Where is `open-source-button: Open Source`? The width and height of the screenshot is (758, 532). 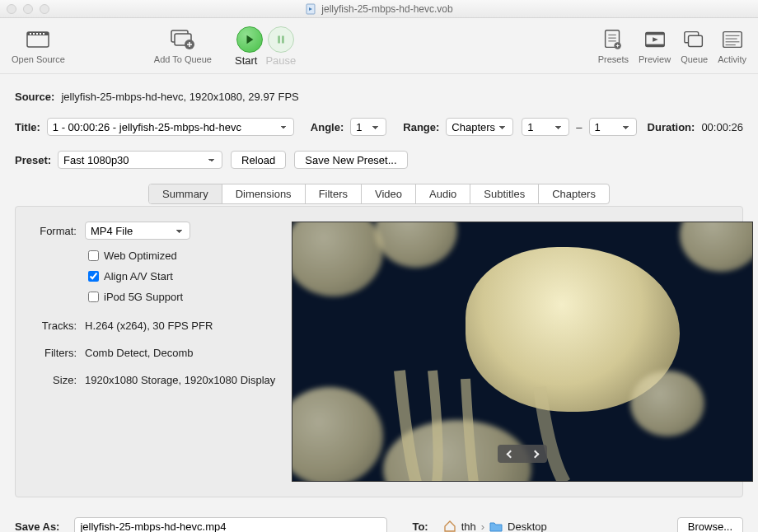
open-source-button: Open Source is located at coordinates (38, 46).